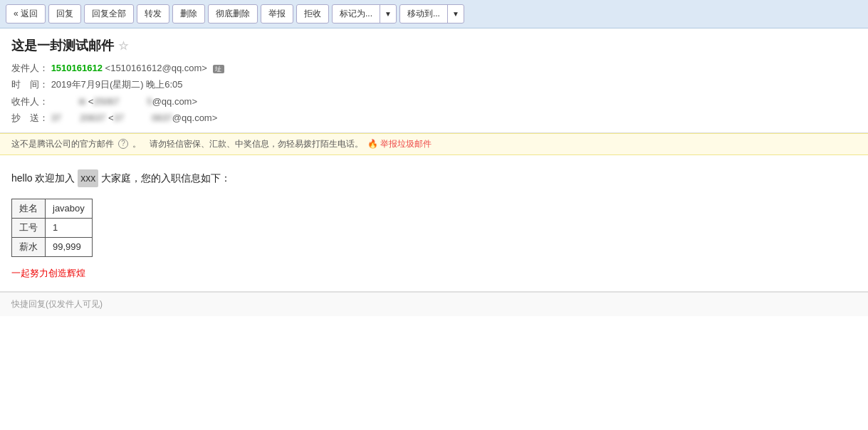  Describe the element at coordinates (53, 246) in the screenshot. I see `table-row: 薪水99,999` at that location.